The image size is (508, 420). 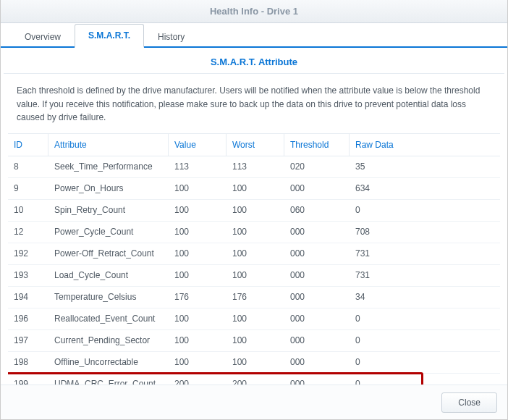 I want to click on cell-value: 200, so click(x=198, y=382).